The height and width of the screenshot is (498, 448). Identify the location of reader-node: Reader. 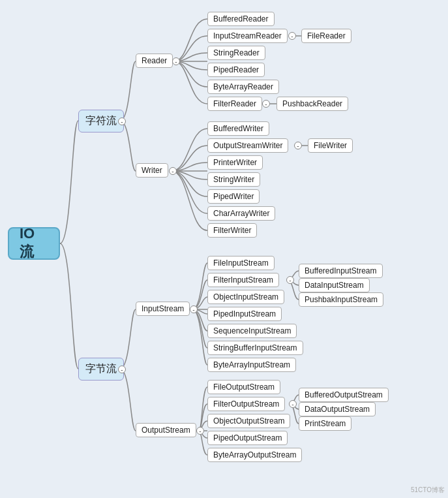
(154, 61).